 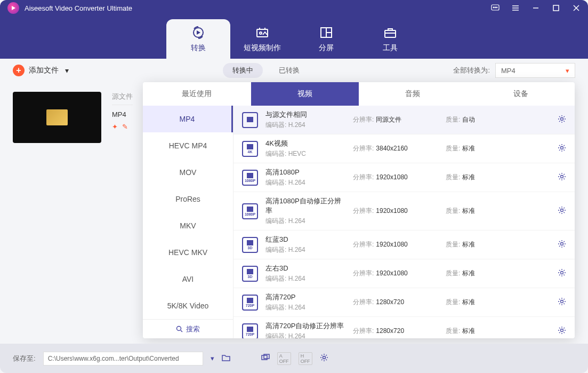 I want to click on sidebar-search: 搜索, so click(x=188, y=329).